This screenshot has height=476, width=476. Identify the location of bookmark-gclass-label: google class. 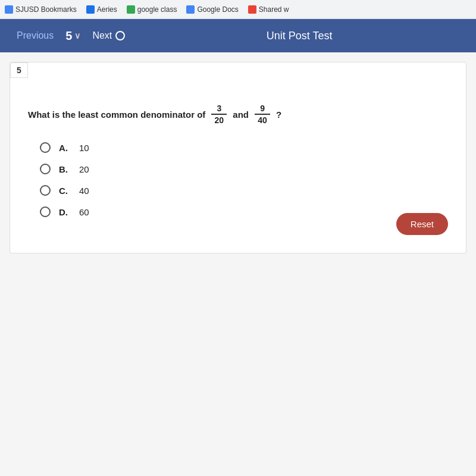
(157, 10).